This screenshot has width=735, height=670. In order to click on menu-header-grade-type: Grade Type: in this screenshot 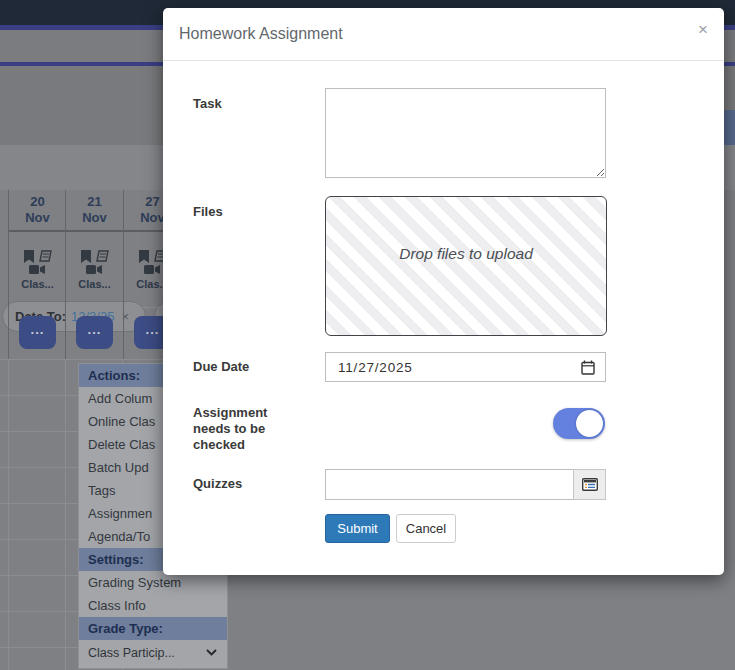, I will do `click(153, 628)`.